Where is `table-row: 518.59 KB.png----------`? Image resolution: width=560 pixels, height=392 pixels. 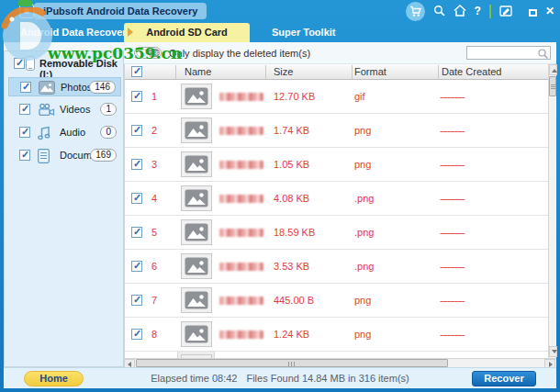 table-row: 518.59 KB.png---------- is located at coordinates (336, 233).